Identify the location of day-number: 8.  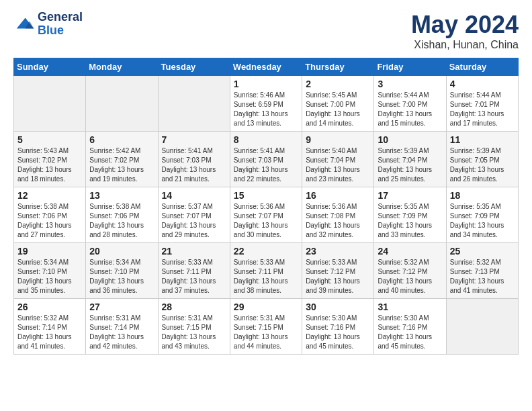
(266, 140).